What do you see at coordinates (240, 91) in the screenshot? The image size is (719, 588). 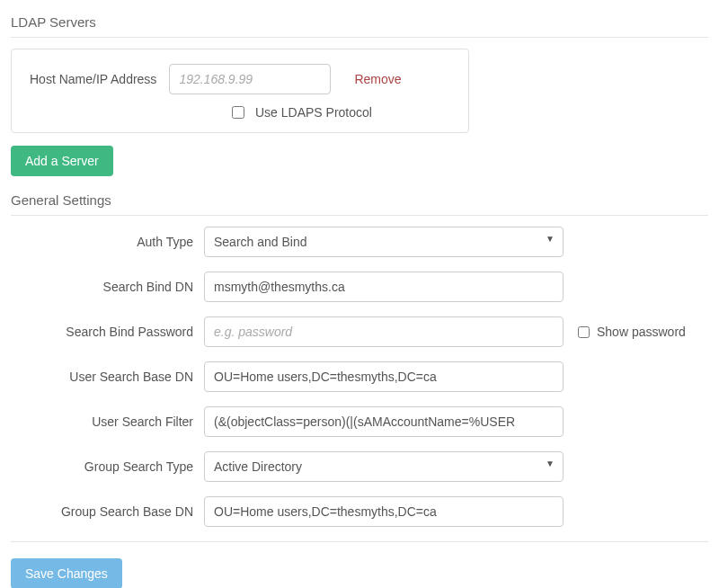 I see `server-box: Host Name/IP Address Remove Use LDAPS Pr…` at bounding box center [240, 91].